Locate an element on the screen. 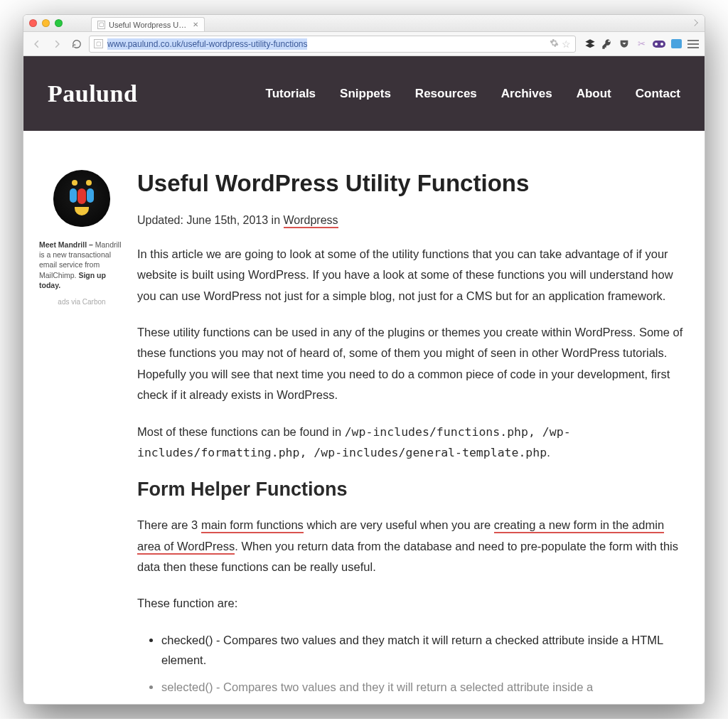 This screenshot has height=726, width=728. tab-close-icon: ✕ is located at coordinates (196, 24).